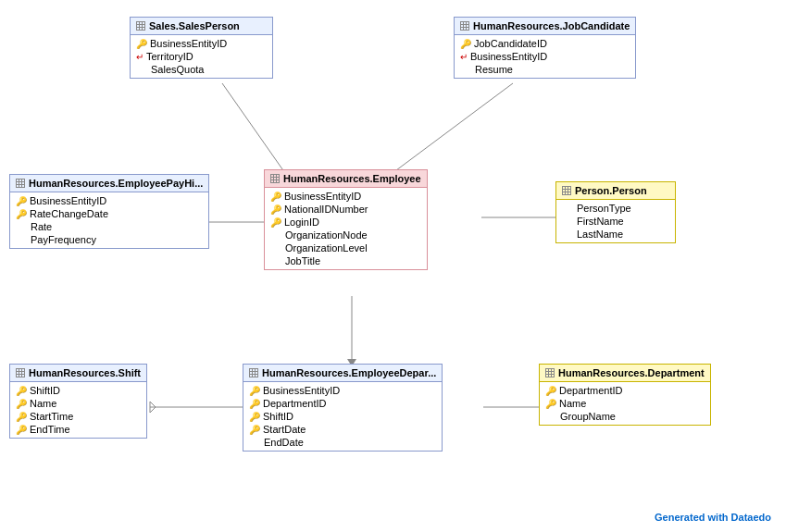  What do you see at coordinates (78, 416) in the screenshot?
I see `table-row: 🔑 StartTime` at bounding box center [78, 416].